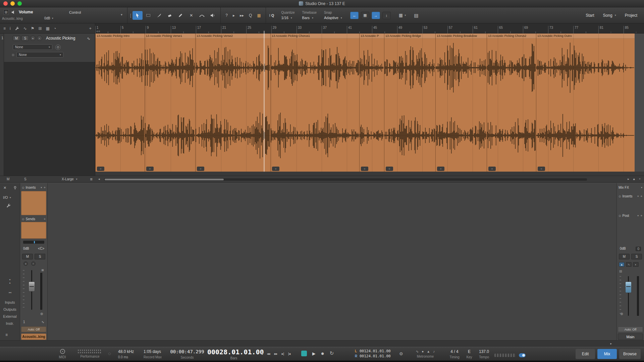 The width and height of the screenshot is (644, 362). Describe the element at coordinates (10, 309) in the screenshot. I see `console-nav-outputs: Outputs` at that location.